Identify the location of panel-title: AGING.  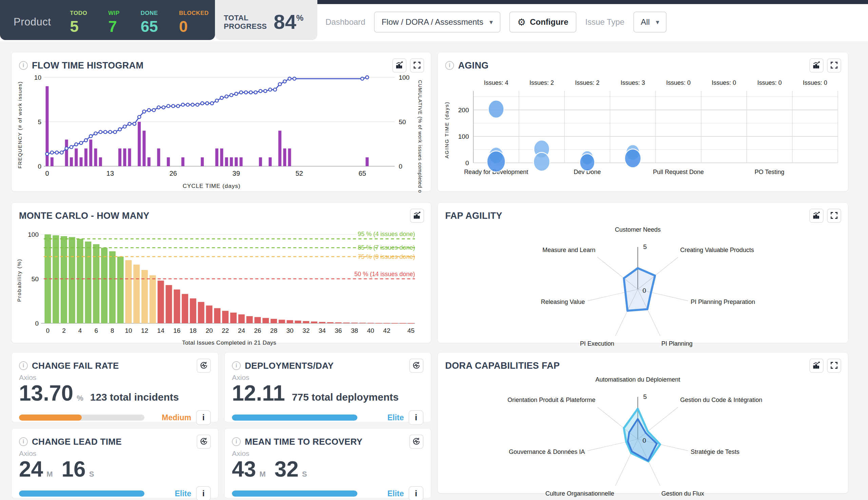
(474, 66).